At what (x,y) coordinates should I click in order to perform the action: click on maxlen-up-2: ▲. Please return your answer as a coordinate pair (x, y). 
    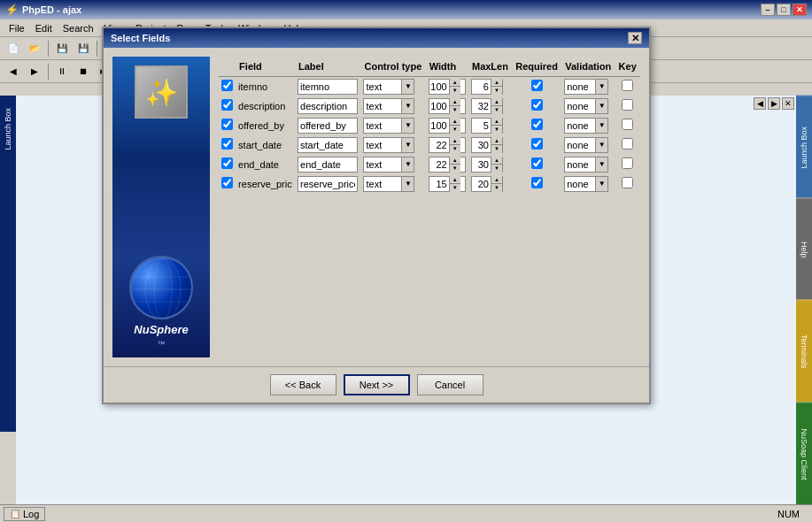
    Looking at the image, I should click on (497, 122).